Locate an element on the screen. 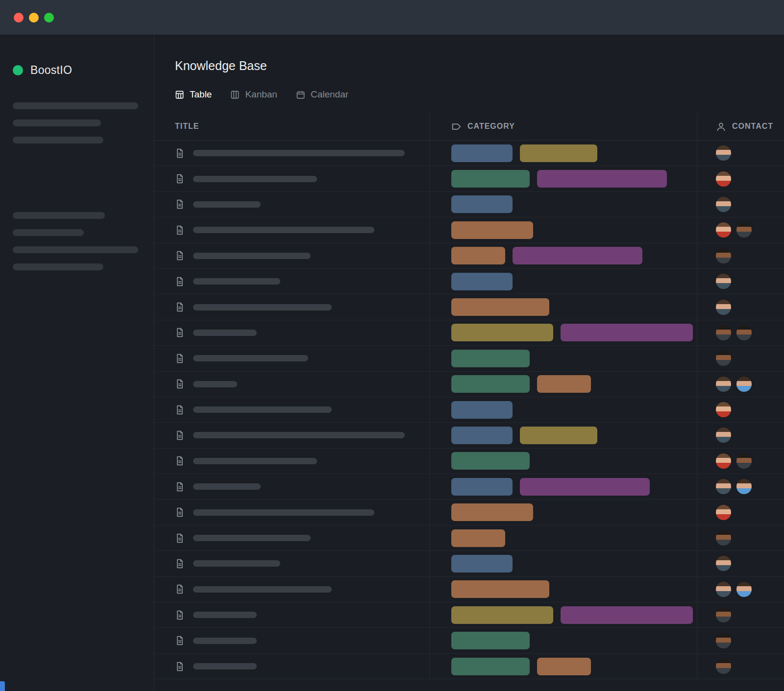 This screenshot has height=691, width=784. column-header-category: CATEGORY is located at coordinates (563, 126).